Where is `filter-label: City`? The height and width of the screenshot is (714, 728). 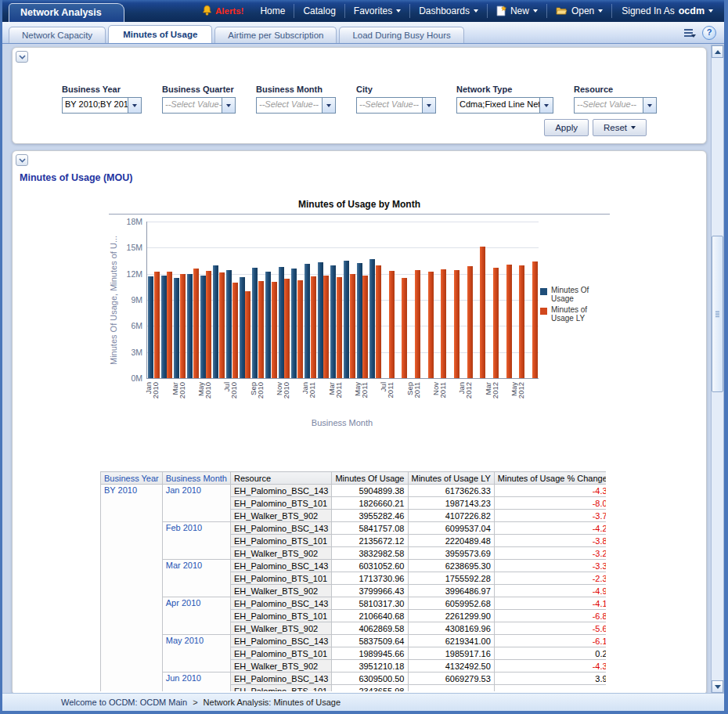 filter-label: City is located at coordinates (396, 89).